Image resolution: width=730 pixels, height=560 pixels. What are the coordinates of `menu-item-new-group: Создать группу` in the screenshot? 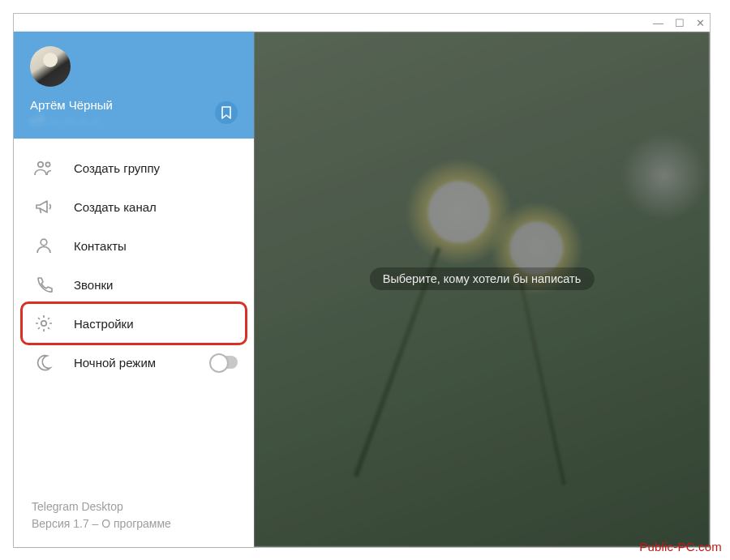 It's located at (134, 168).